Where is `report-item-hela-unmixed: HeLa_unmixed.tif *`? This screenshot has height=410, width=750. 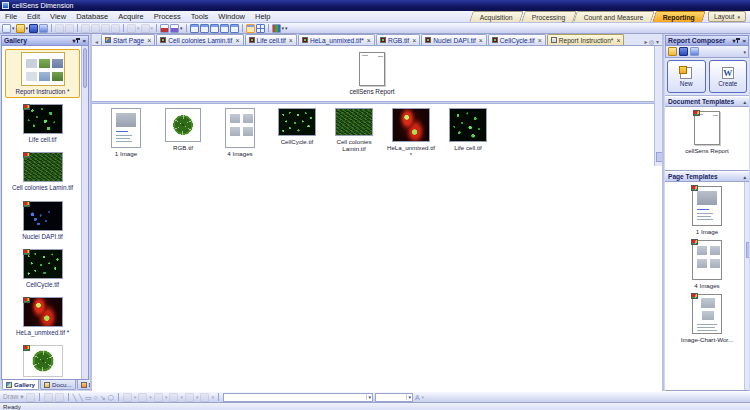 report-item-hela-unmixed: HeLa_unmixed.tif * is located at coordinates (411, 133).